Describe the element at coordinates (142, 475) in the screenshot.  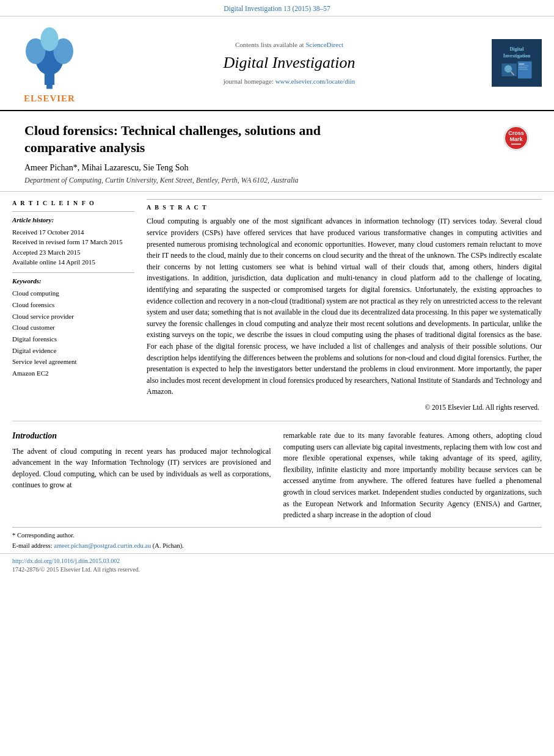
I see `introduction-left-column: Introduction The advent of cloud computi…` at that location.